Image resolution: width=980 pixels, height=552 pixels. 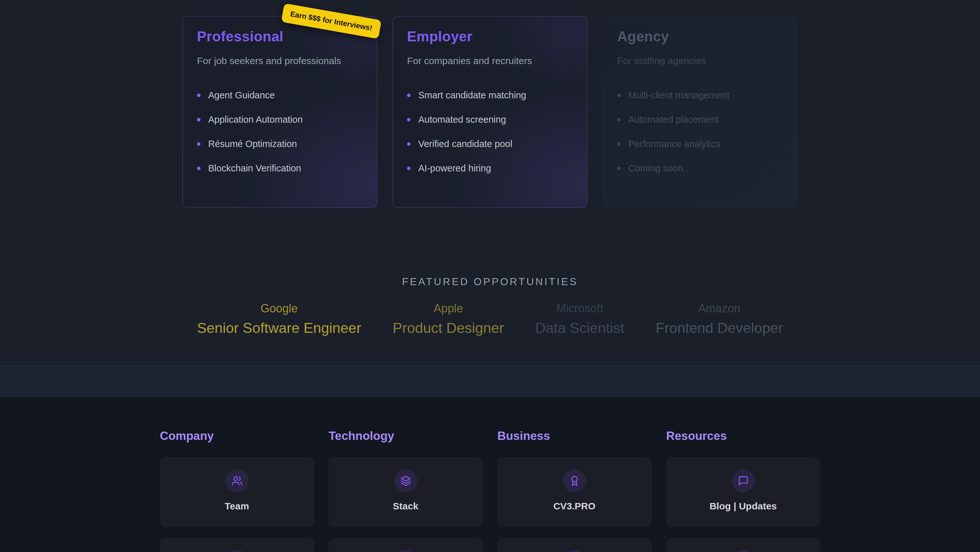 I want to click on plan-feature-list: Smart candidate matching Automated scree…, so click(x=490, y=132).